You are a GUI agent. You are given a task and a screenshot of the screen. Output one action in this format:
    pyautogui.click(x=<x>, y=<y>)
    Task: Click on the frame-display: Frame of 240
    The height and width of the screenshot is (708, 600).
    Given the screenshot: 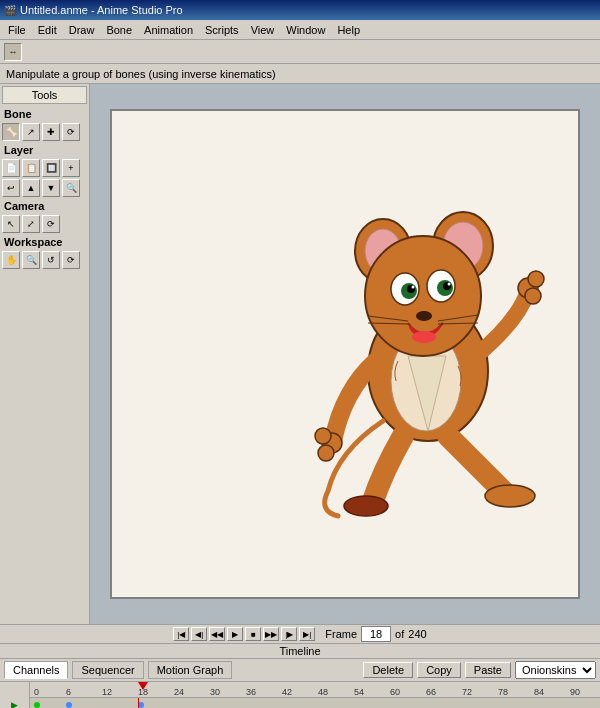 What is the action you would take?
    pyautogui.click(x=376, y=634)
    